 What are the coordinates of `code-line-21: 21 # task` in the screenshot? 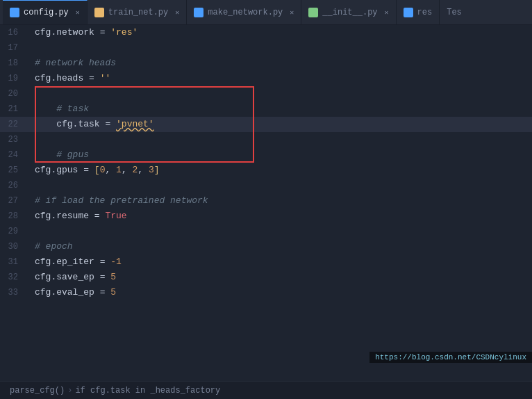 It's located at (266, 109).